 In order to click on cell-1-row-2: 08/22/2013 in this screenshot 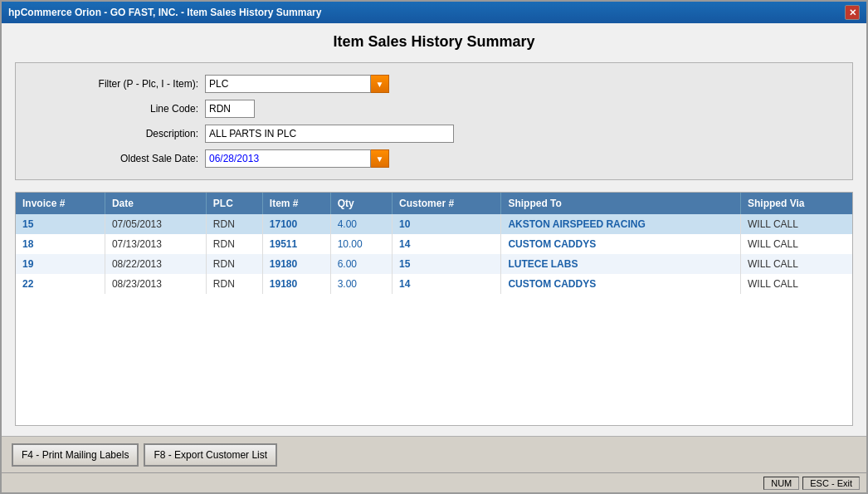, I will do `click(155, 264)`.